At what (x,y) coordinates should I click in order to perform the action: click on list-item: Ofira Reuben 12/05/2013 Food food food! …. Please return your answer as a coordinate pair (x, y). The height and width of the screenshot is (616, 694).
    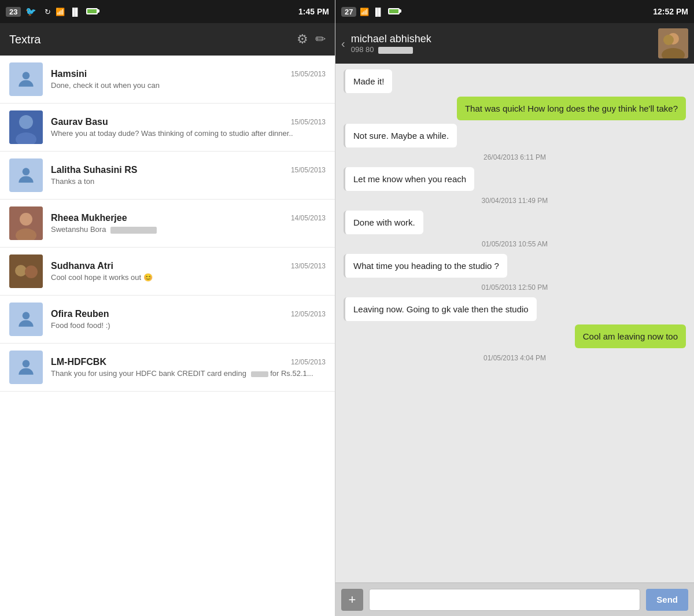
    Looking at the image, I should click on (168, 319).